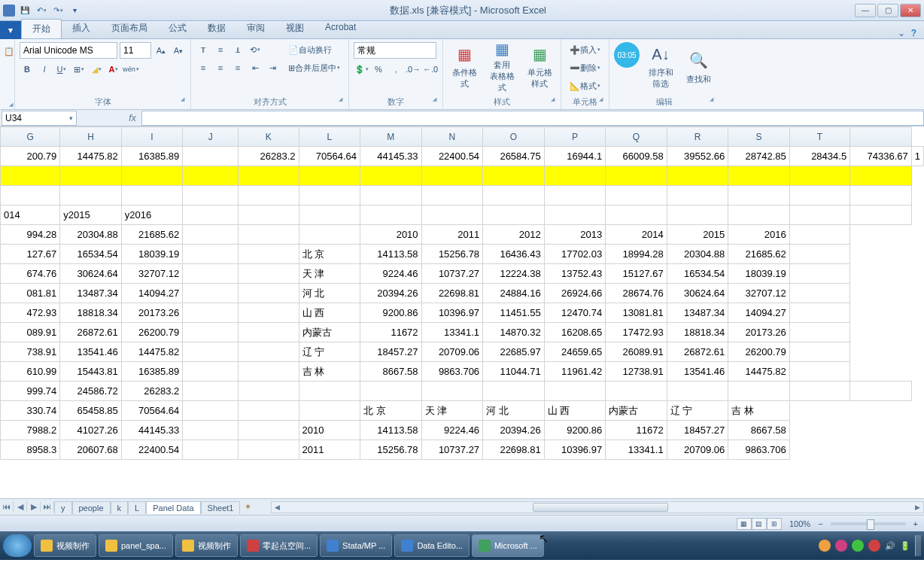 The image size is (924, 578). What do you see at coordinates (698, 254) in the screenshot?
I see `cell: 20304.88` at bounding box center [698, 254].